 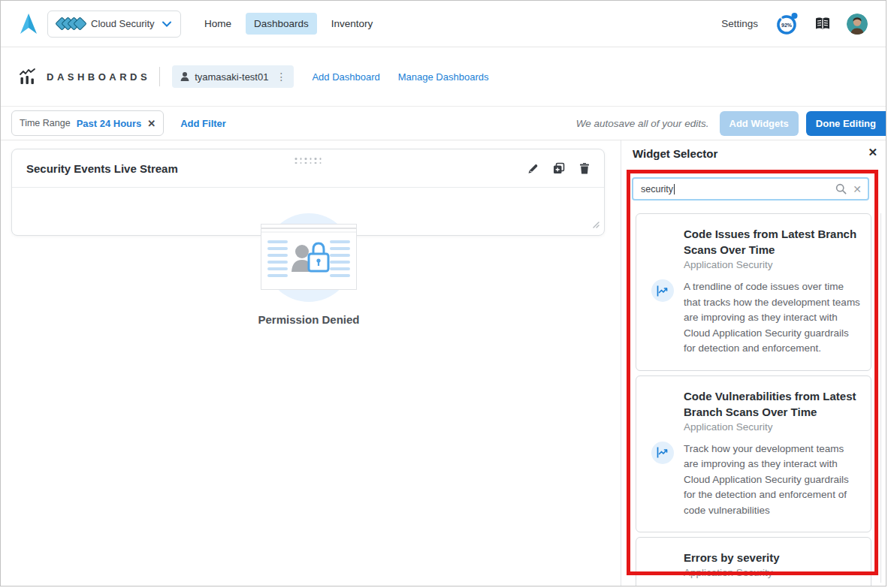 What do you see at coordinates (309, 257) in the screenshot?
I see `permission-denied-illustration` at bounding box center [309, 257].